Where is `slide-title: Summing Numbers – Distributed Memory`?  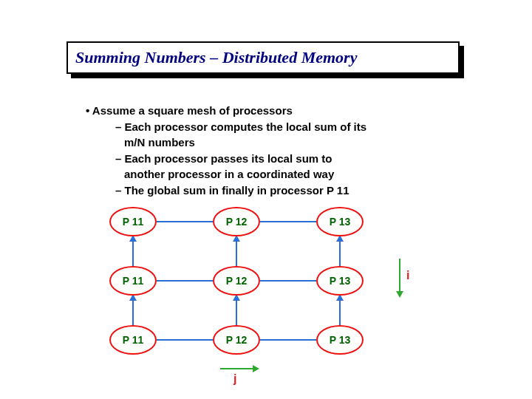
slide-title: Summing Numbers – Distributed Memory is located at coordinates (216, 58).